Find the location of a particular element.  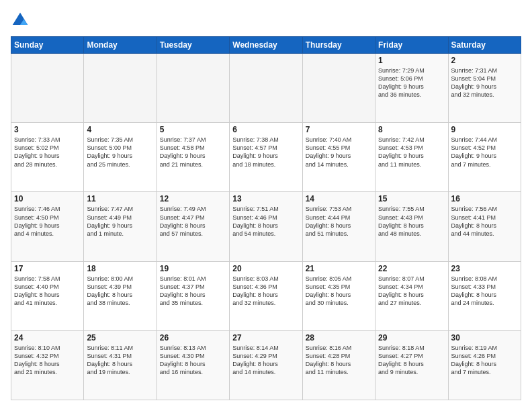

day-info: Sunrise: 7:40 AM Sunset: 4:55 PM Dayligh… is located at coordinates (339, 152).